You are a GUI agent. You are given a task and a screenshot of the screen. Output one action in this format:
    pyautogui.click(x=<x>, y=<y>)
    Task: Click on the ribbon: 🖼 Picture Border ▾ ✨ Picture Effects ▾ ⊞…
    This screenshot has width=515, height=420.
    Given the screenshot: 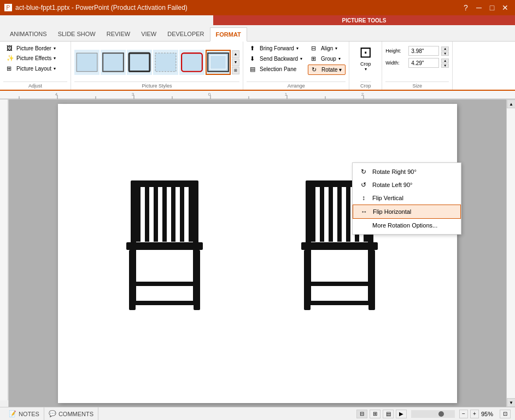 What is the action you would take?
    pyautogui.click(x=258, y=66)
    